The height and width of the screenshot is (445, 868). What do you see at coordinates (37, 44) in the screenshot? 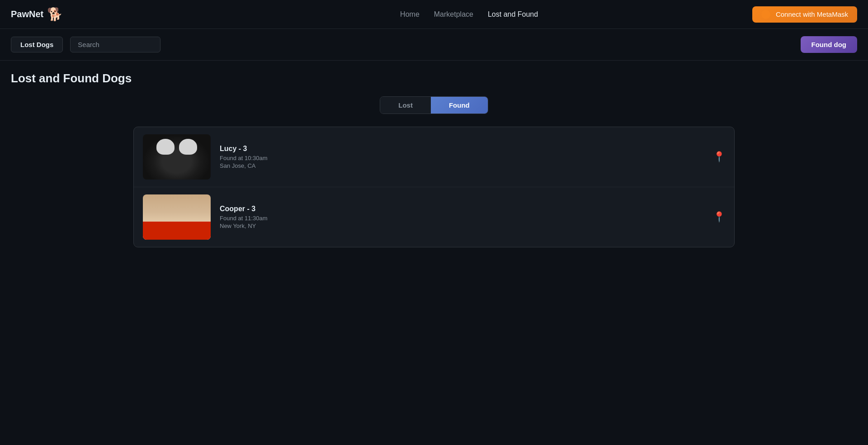
I see `lost-dogs-tab: Lost Dogs` at bounding box center [37, 44].